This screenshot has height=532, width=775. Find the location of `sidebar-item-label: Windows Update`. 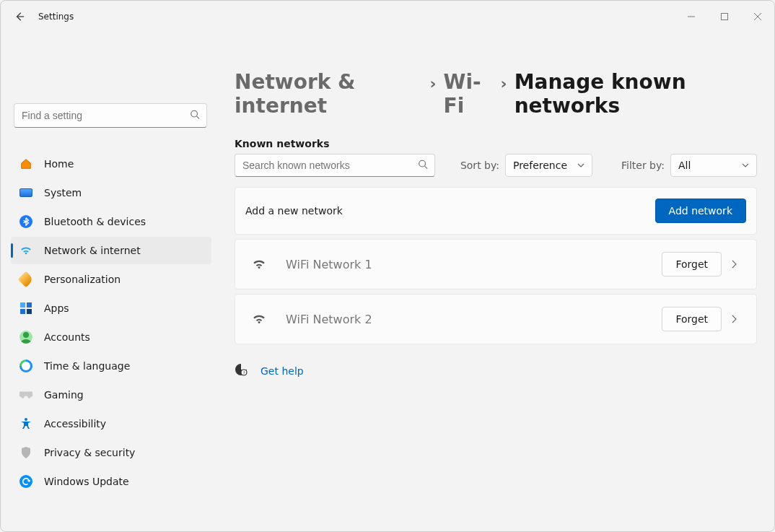

sidebar-item-label: Windows Update is located at coordinates (87, 481).